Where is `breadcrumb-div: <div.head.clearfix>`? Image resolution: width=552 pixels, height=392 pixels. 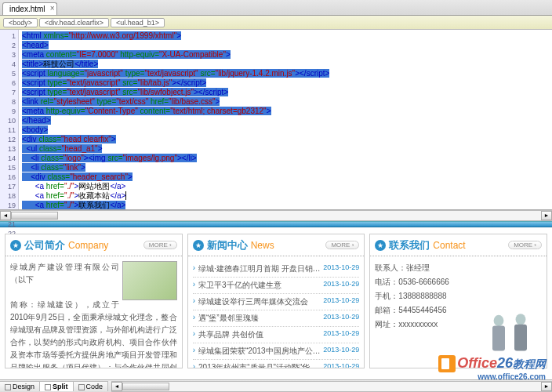 breadcrumb-div: <div.head.clearfix> is located at coordinates (74, 23).